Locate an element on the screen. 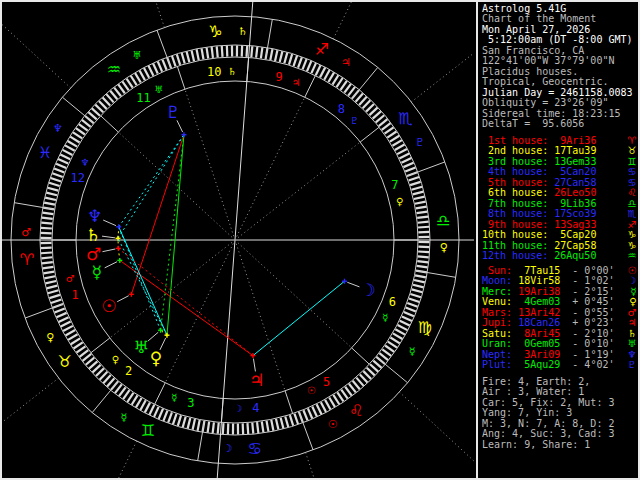  planet-velocity: - 4°02' is located at coordinates (587, 364).